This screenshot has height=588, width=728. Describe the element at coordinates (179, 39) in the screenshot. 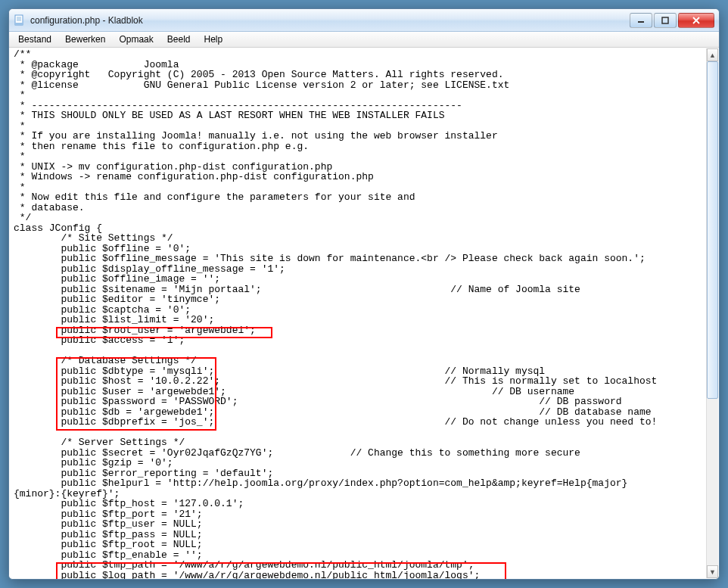

I see `menu-view: Beeld` at that location.